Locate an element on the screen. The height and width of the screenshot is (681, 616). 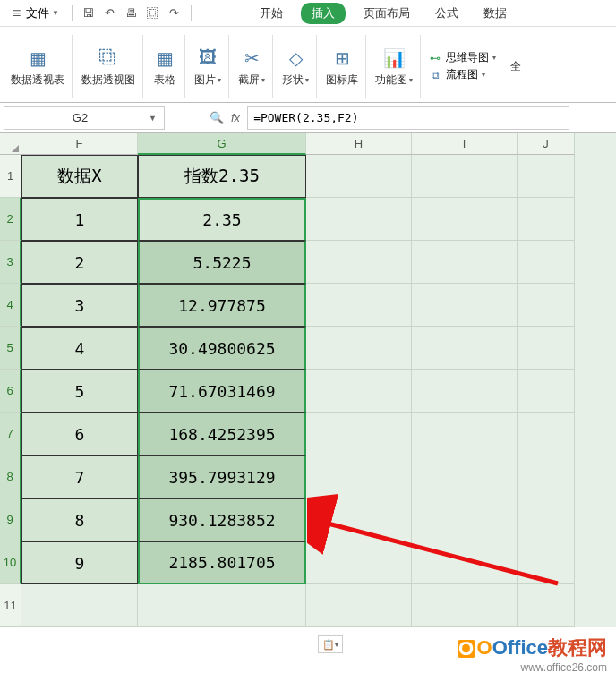
cell-G4: 12.977875 is located at coordinates (222, 305).